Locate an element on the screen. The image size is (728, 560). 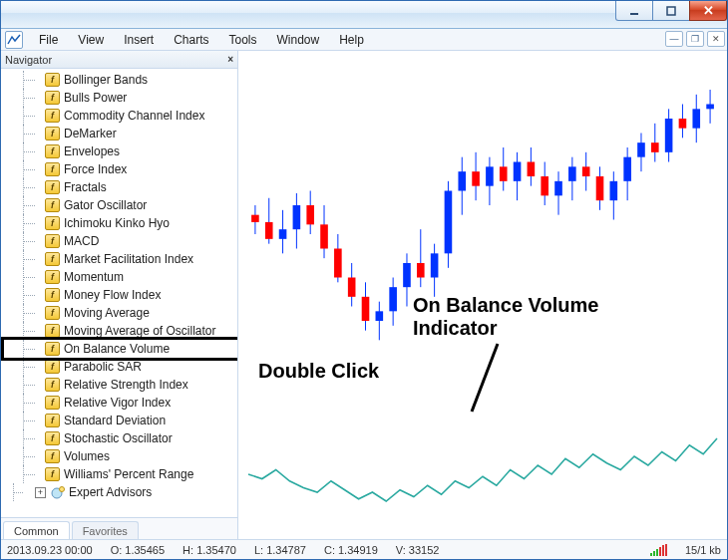
indicator-item: fMarket Facilitation Index is located at coordinates (120, 259).